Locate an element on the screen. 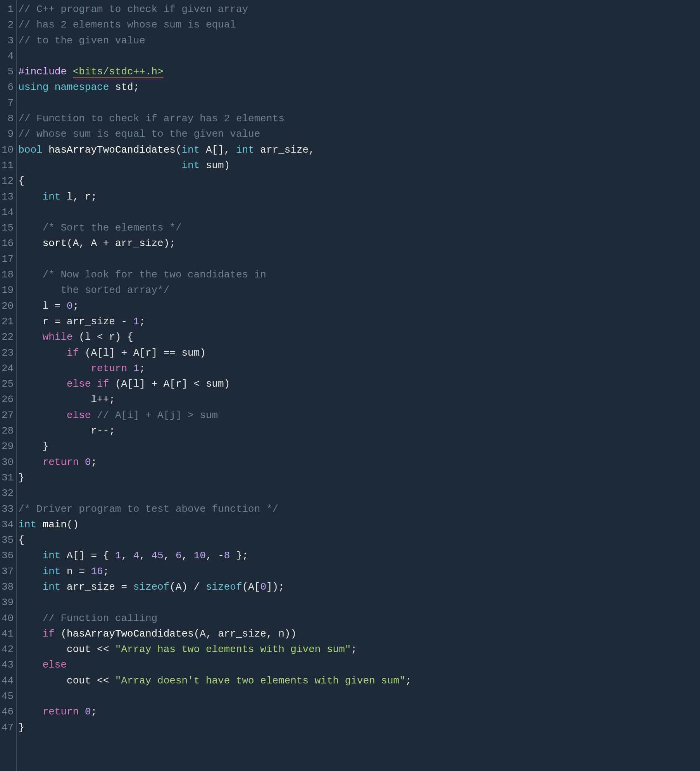 The image size is (700, 771). code-token: (A[l] + A[r] < sum) is located at coordinates (169, 384).